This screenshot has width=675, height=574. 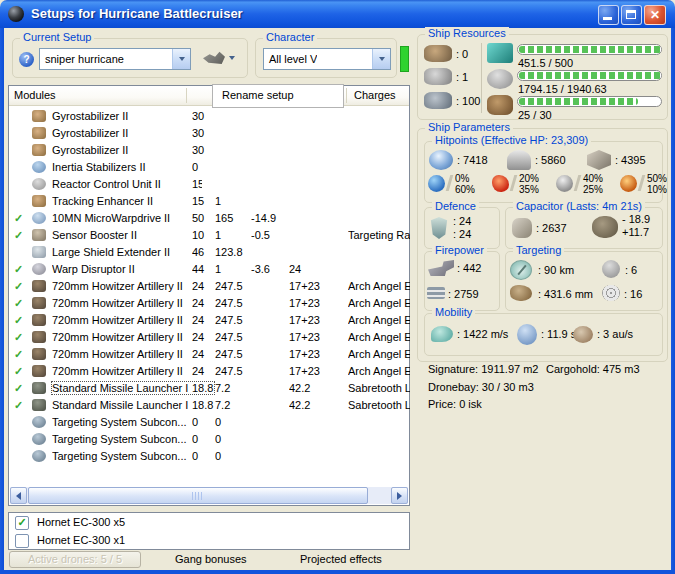 I want to click on module-col-1: 44, so click(x=204, y=269).